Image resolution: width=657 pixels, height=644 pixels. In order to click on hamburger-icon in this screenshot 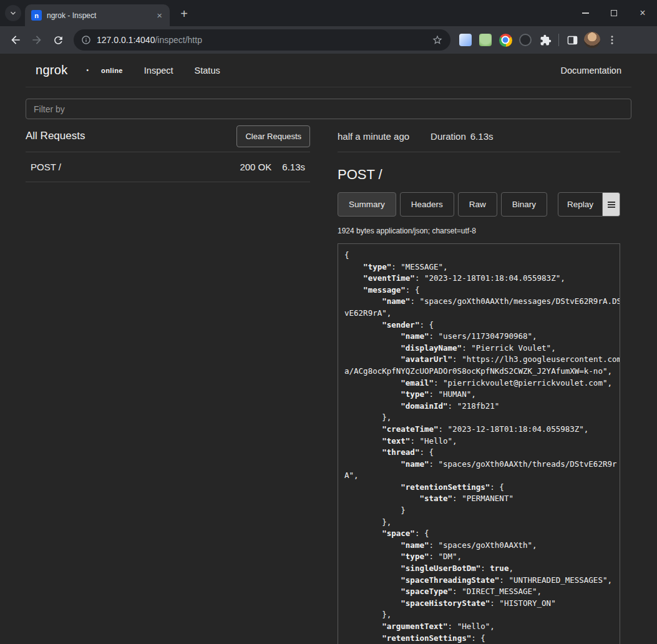, I will do `click(611, 205)`.